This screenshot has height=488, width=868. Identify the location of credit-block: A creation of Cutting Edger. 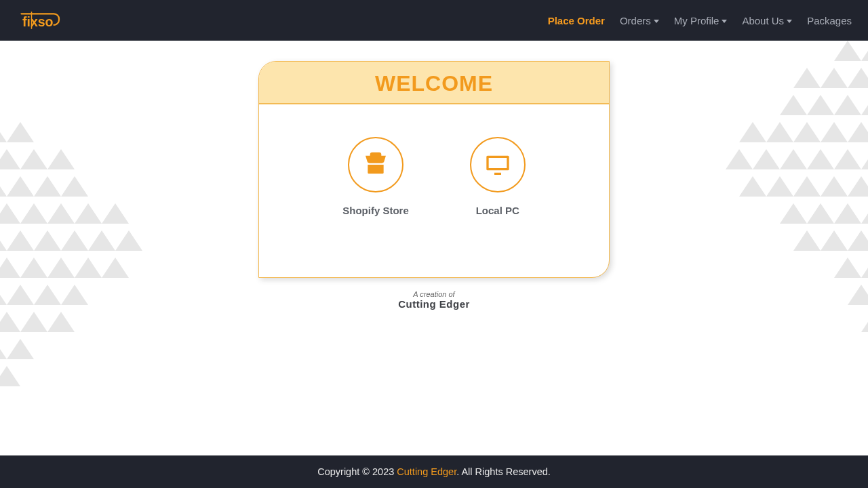
(434, 300).